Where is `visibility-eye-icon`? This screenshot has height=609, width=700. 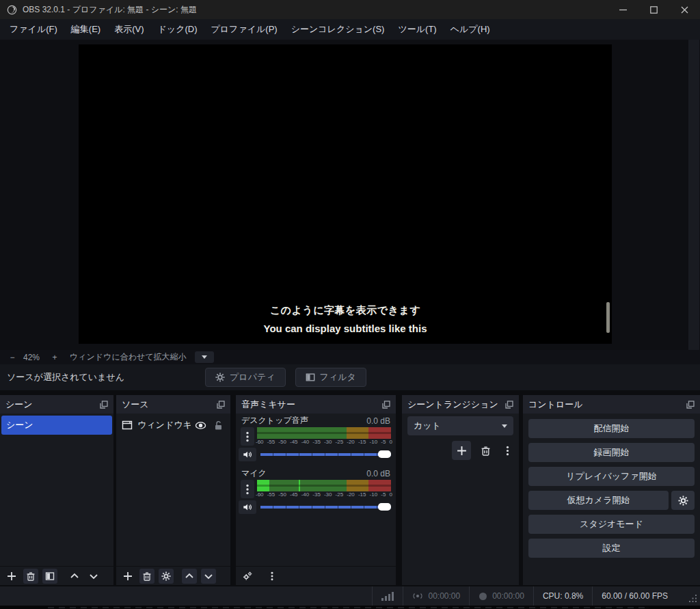
visibility-eye-icon is located at coordinates (201, 425).